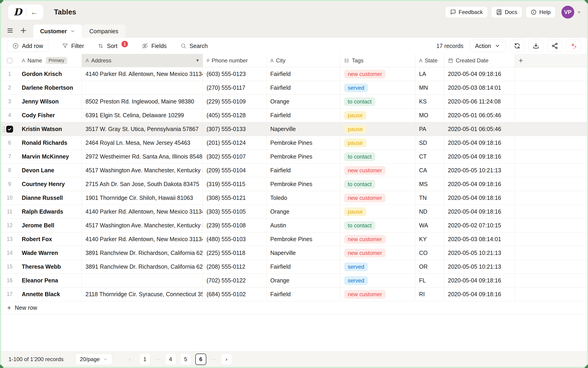 Image resolution: width=588 pixels, height=368 pixels. Describe the element at coordinates (430, 143) in the screenshot. I see `cell-state: SD` at that location.